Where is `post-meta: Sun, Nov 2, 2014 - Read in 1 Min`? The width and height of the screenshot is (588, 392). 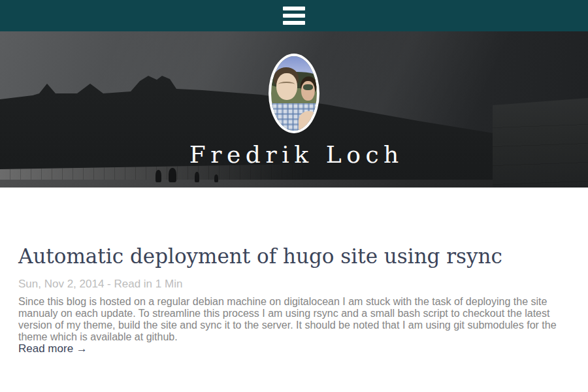
post-meta: Sun, Nov 2, 2014 - Read in 1 Min is located at coordinates (294, 284).